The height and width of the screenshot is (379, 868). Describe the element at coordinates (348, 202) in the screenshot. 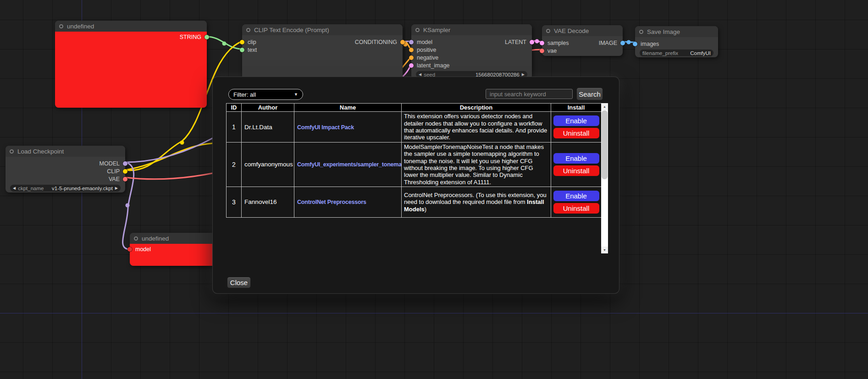

I see `extension-name: ControlNet Preprocessors` at that location.